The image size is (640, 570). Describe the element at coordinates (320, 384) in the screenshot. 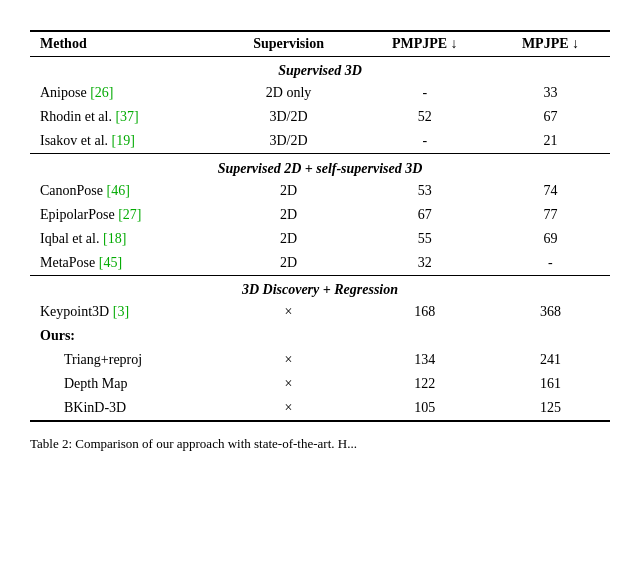

I see `table-row: Depth Map × 122 161` at that location.